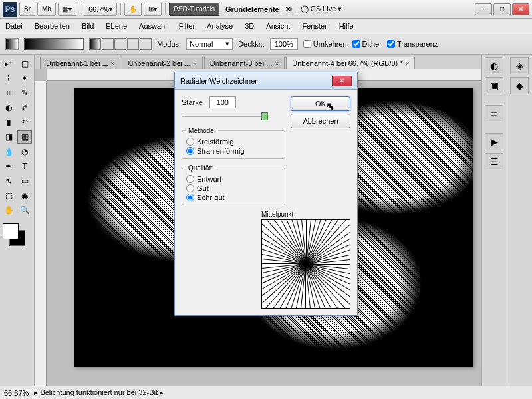 The width and height of the screenshot is (532, 399). I want to click on quality-group: Qualität: Entwurf Gut Sehr gut, so click(233, 185).